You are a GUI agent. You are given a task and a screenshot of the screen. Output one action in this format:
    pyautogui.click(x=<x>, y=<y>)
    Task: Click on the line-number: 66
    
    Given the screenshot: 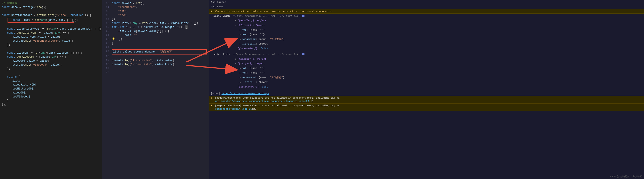 What is the action you would take?
    pyautogui.click(x=108, y=56)
    